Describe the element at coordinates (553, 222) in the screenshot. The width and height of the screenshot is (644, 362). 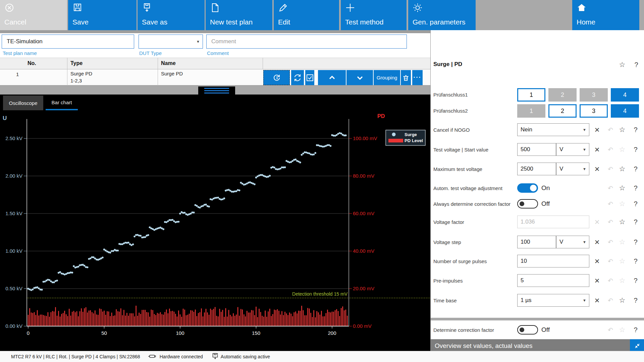
I see `voltage-factor-input: 1.036` at that location.